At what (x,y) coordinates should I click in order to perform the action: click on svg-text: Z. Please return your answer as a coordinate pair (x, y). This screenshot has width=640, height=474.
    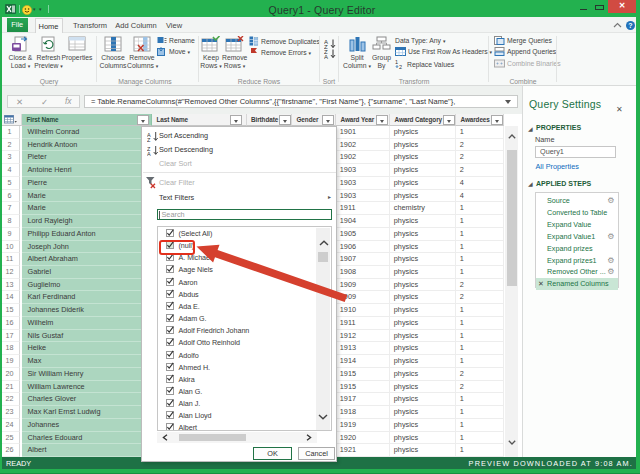
    Looking at the image, I should click on (149, 140).